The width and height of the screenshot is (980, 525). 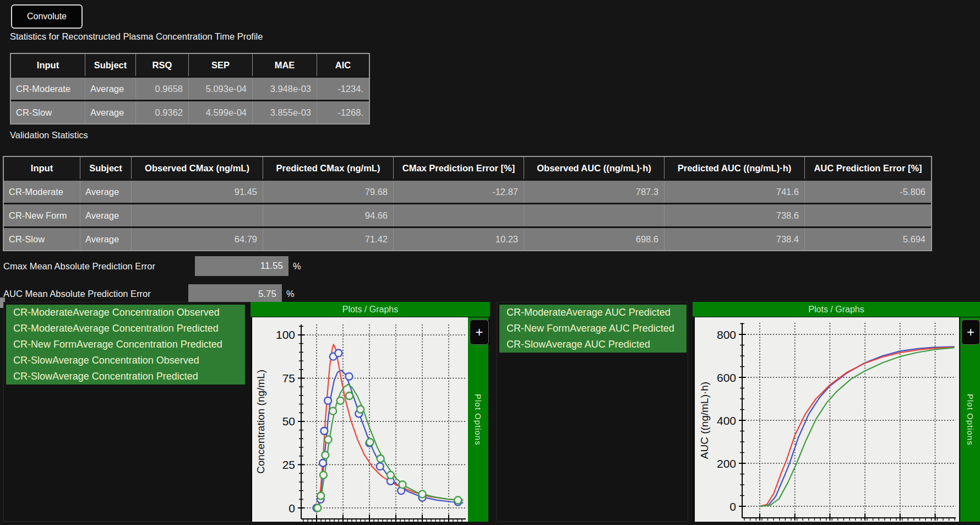 What do you see at coordinates (285, 65) in the screenshot?
I see `table-header-cell: MAE` at bounding box center [285, 65].